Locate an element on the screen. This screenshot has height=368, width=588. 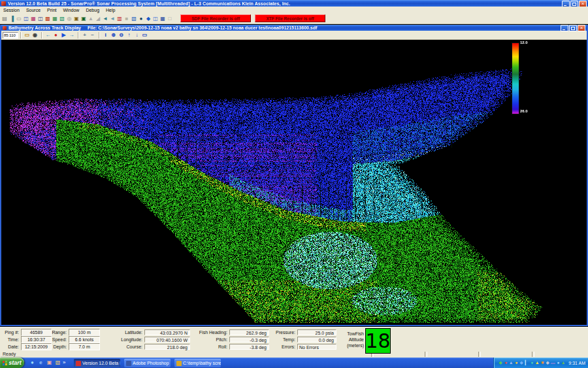
menu-help: Help is located at coordinates (110, 10).